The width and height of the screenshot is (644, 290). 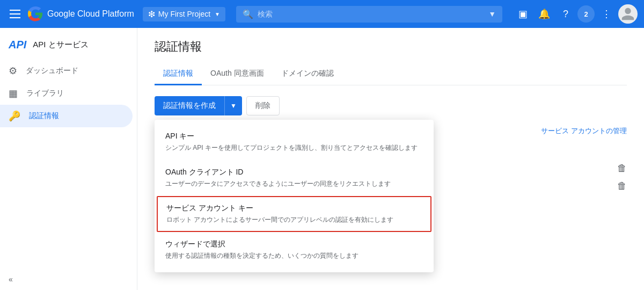 What do you see at coordinates (371, 14) in the screenshot?
I see `search-input` at bounding box center [371, 14].